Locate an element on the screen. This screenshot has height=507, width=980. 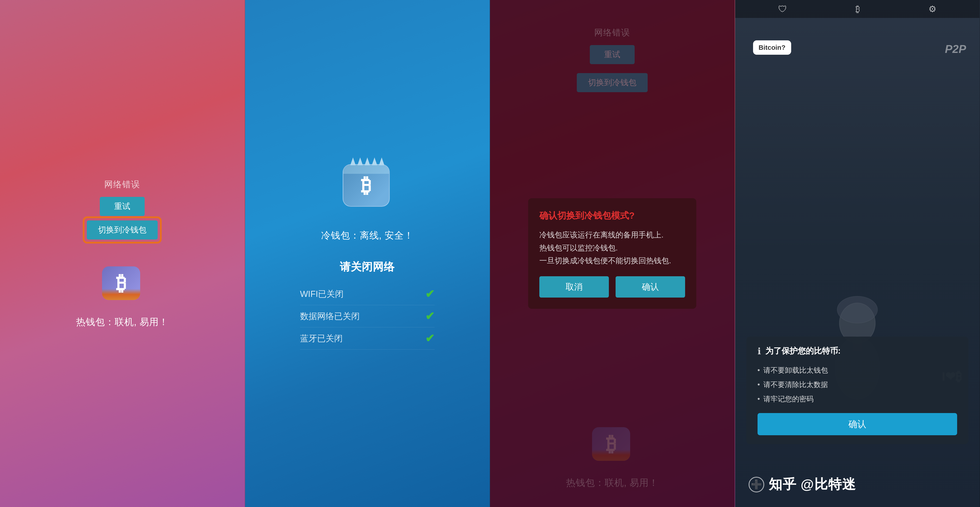
data-item: 数据网络已关闭 ✔ is located at coordinates (368, 316).